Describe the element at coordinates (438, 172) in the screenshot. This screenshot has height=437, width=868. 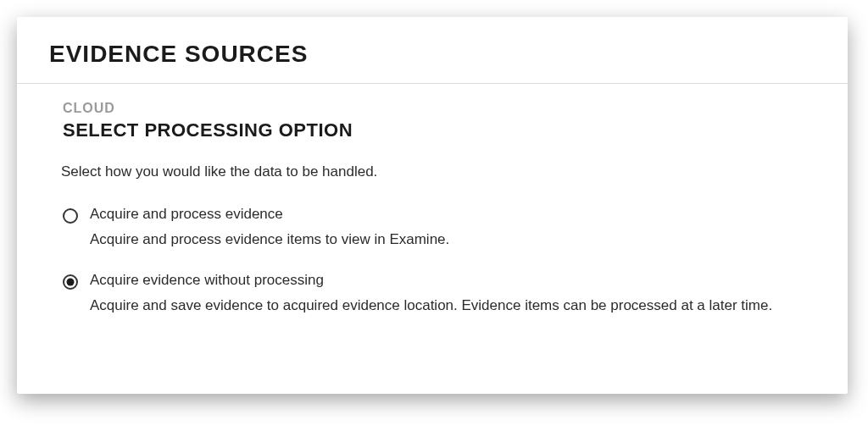
I see `instruction-text: Select how you would like the data to be…` at that location.